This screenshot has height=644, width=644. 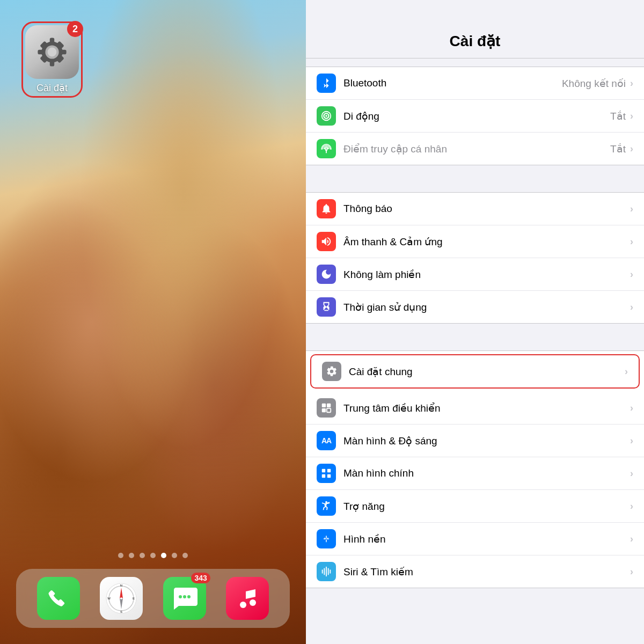 What do you see at coordinates (475, 307) in the screenshot?
I see `screentime-row: Thời gian sử dụng ›` at bounding box center [475, 307].